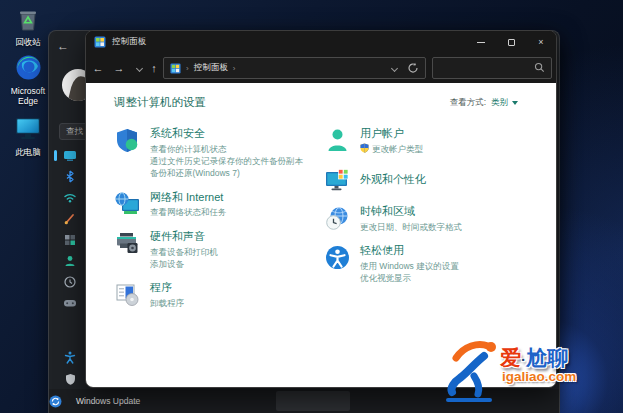  What do you see at coordinates (321, 68) in the screenshot?
I see `navigation-toolbar: ← → ↑ › 控制面板 ›` at bounding box center [321, 68].